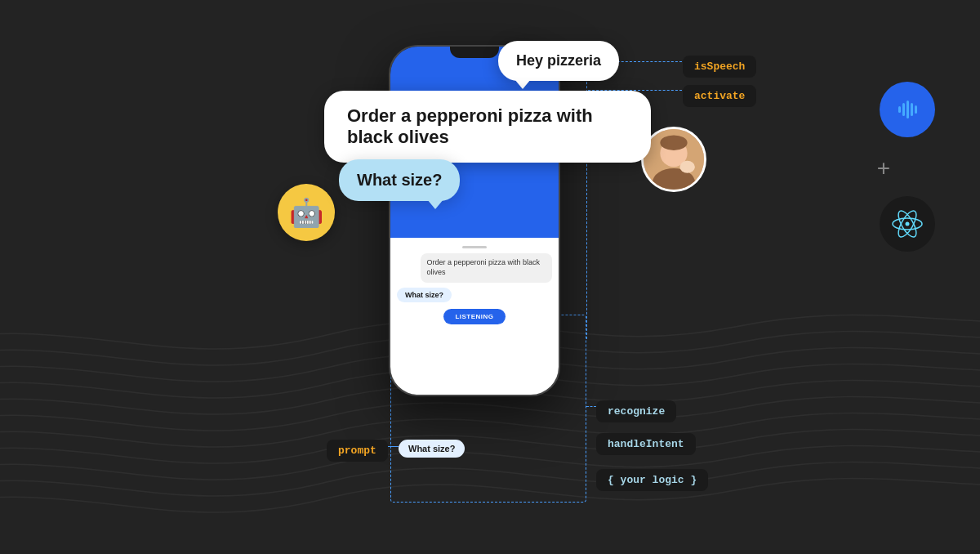 The image size is (980, 554). What do you see at coordinates (306, 212) in the screenshot?
I see `robot-emoji: 🤖` at bounding box center [306, 212].